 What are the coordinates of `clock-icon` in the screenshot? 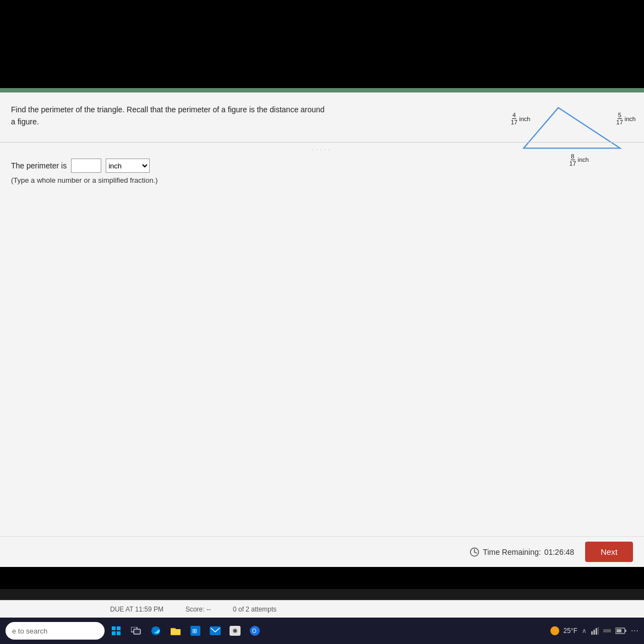 It's located at (474, 552).